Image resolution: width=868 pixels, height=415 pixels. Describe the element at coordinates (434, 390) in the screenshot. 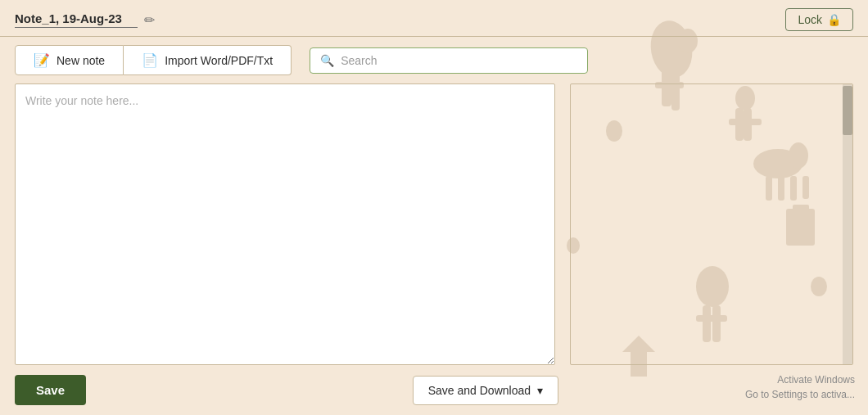

I see `footer-row: Save Save and Download ▾` at that location.